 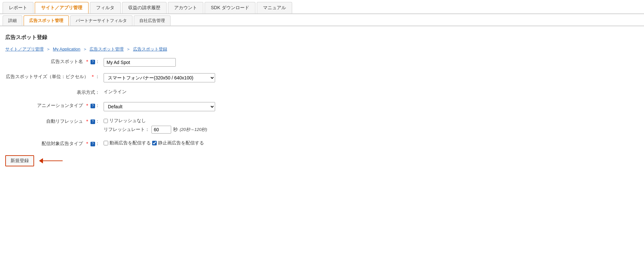 I want to click on form-row-ad-type: 配信対象広告タイプ ＊?：動画広告を配信する静止画広告を配信する, so click(x=322, y=143).